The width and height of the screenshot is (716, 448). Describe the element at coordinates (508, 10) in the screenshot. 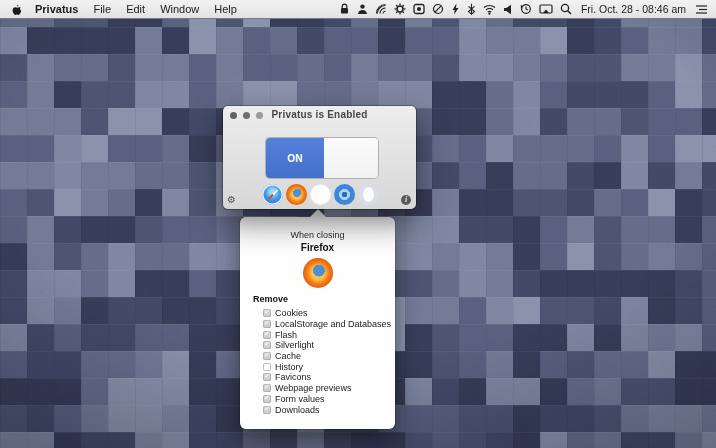

I see `volume-icon` at that location.